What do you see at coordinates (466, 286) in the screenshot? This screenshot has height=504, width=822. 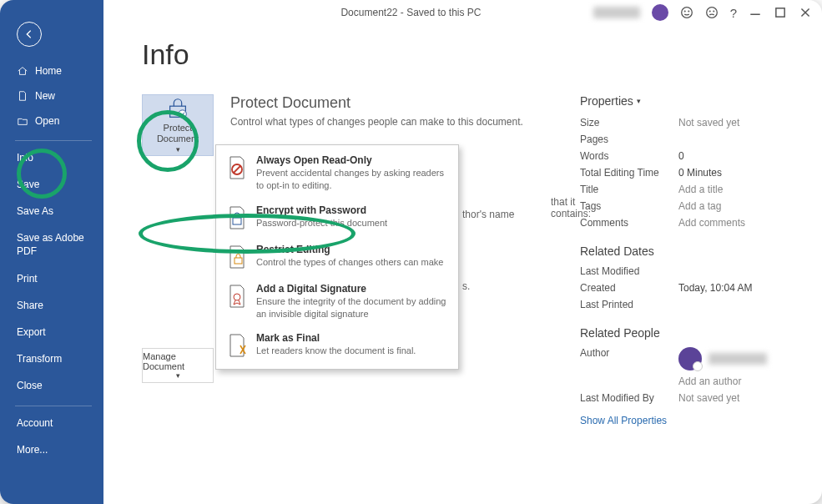 I see `partial-text: s.` at bounding box center [466, 286].